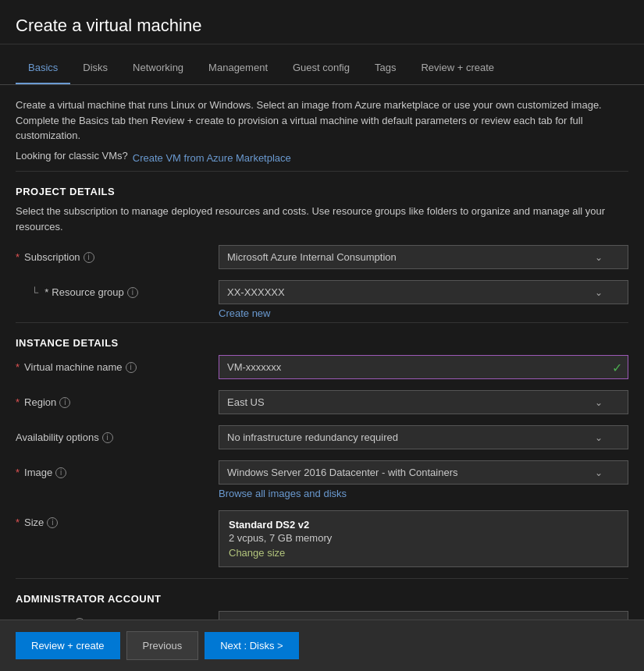  I want to click on image-row: * Image i Windows Server 2016 Datacenter…, so click(322, 480).